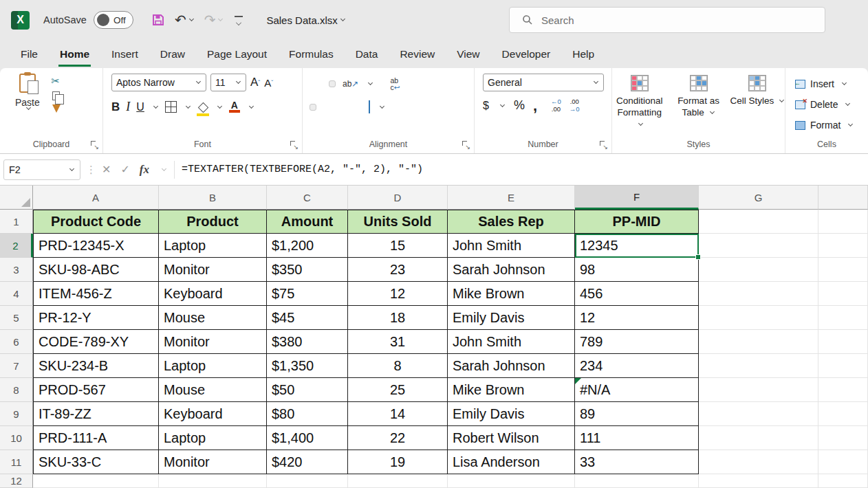 This screenshot has width=868, height=488. What do you see at coordinates (29, 54) in the screenshot?
I see `menu-tab-file: File` at bounding box center [29, 54].